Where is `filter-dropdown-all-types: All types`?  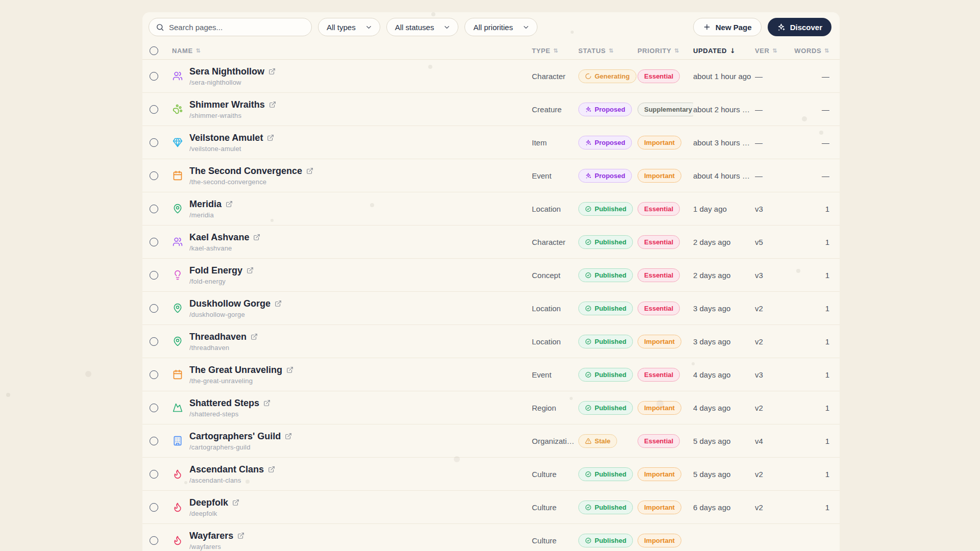
filter-dropdown-all-types: All types is located at coordinates (349, 27).